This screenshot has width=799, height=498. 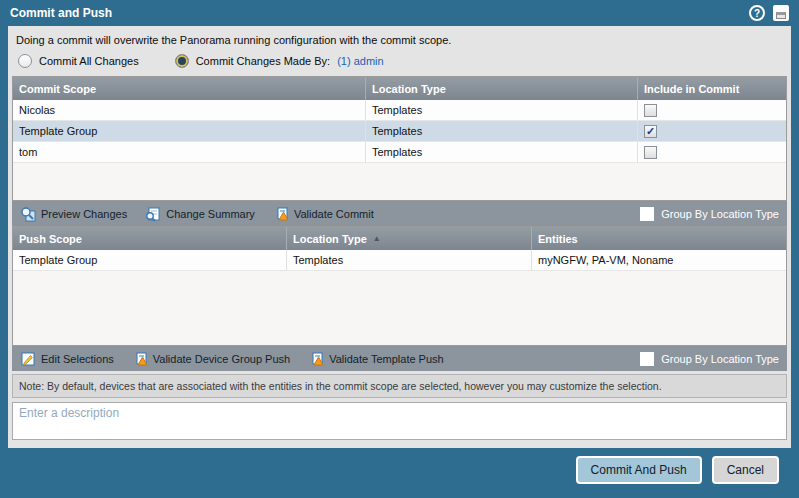 What do you see at coordinates (78, 61) in the screenshot?
I see `radio-commit-all-changes: Commit All Changes` at bounding box center [78, 61].